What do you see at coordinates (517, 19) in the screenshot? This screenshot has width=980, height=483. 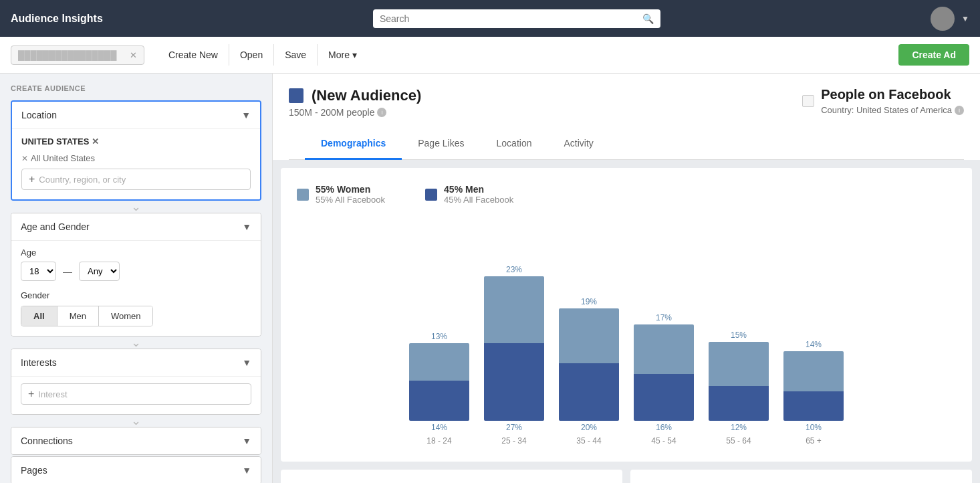 I see `search-box: 🔍` at bounding box center [517, 19].